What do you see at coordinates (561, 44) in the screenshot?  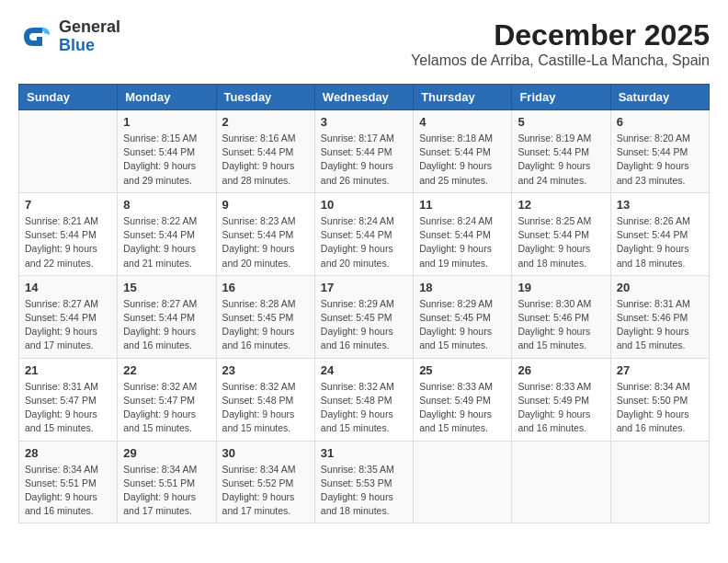 I see `title-section: December 2025 Yelamos de Arriba, Castill…` at bounding box center [561, 44].